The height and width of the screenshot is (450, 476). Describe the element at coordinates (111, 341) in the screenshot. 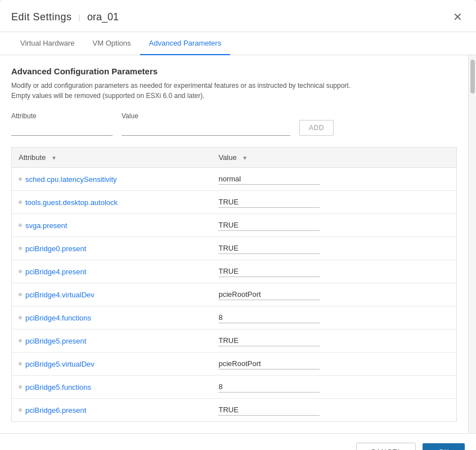

I see `attribute-link: pciBridge5.present` at that location.